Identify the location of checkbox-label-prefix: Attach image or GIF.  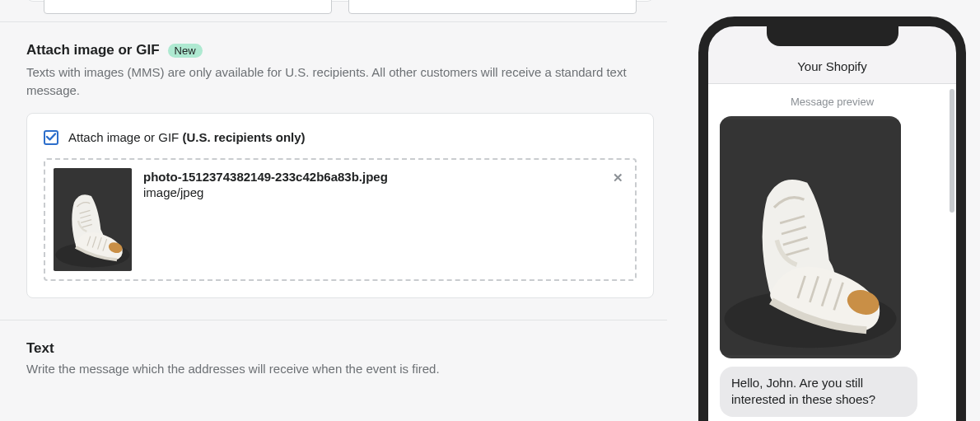
(125, 137).